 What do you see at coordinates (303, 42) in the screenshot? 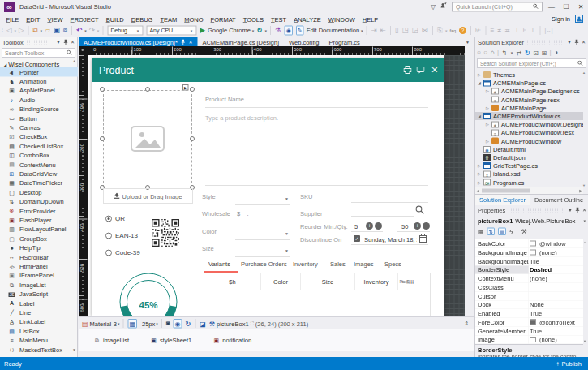
I see `document-tab: Web.config ✕` at bounding box center [303, 42].